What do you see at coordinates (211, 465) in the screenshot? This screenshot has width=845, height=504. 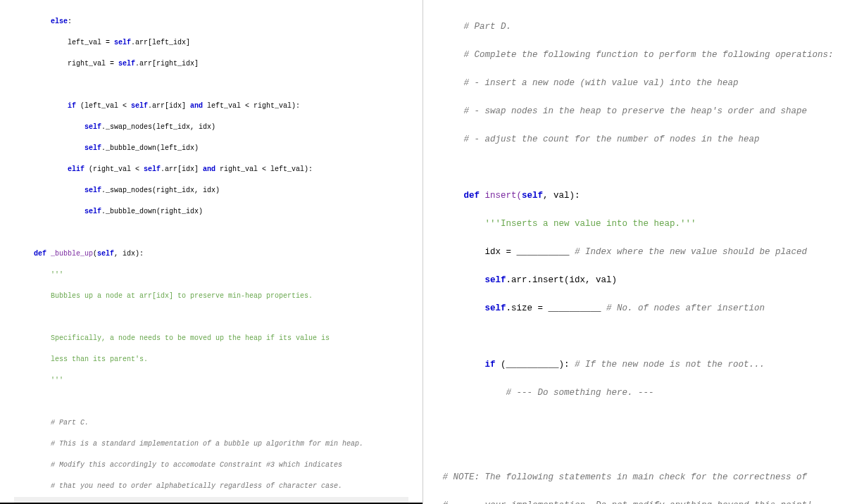 I see `code-line: # Modify this accordingly to accomodate …` at bounding box center [211, 465].